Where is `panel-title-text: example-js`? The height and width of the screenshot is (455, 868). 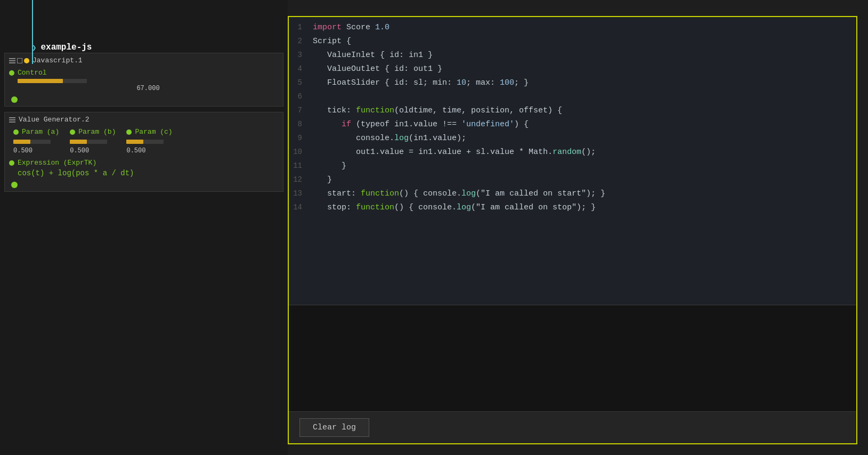 panel-title-text: example-js is located at coordinates (66, 47).